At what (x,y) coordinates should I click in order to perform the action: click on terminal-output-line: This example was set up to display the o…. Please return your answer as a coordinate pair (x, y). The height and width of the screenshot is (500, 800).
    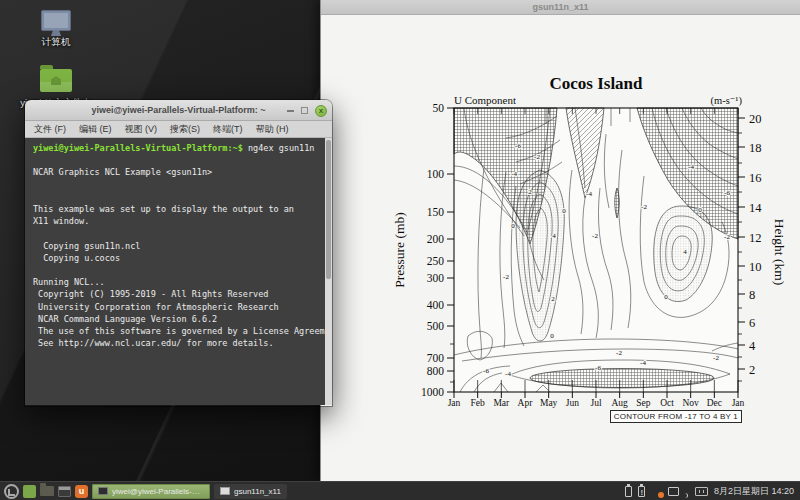
    Looking at the image, I should click on (176, 209).